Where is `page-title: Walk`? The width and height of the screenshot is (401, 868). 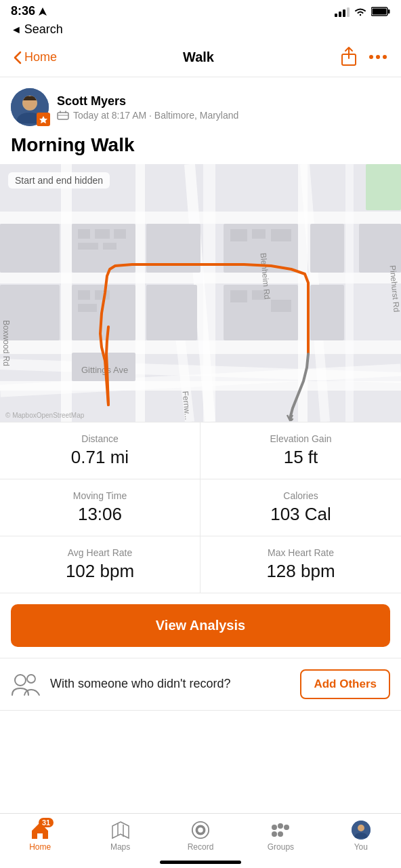
page-title: Walk is located at coordinates (198, 57).